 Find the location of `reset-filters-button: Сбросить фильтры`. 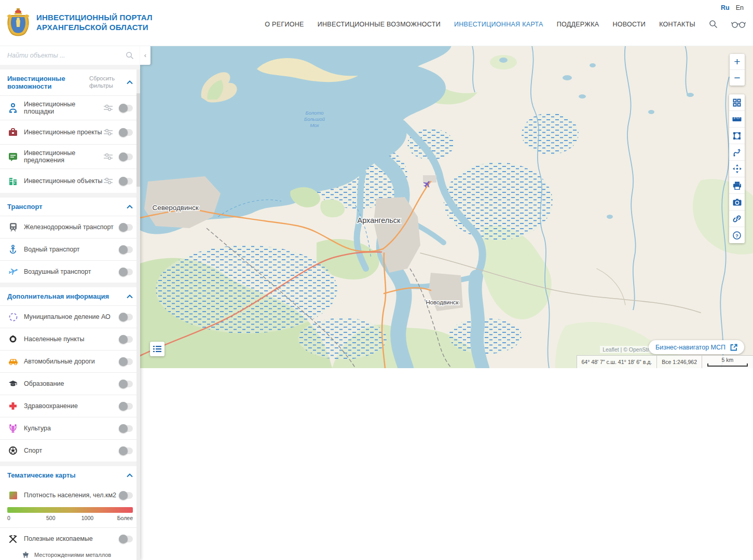

reset-filters-button: Сбросить фильтры is located at coordinates (104, 82).